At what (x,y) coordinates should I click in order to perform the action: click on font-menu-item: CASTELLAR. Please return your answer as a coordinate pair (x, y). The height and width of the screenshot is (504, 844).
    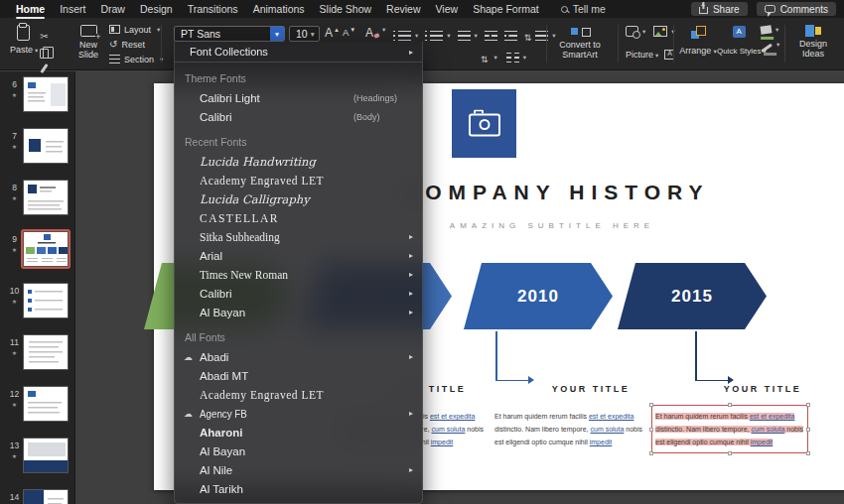
    Looking at the image, I should click on (298, 218).